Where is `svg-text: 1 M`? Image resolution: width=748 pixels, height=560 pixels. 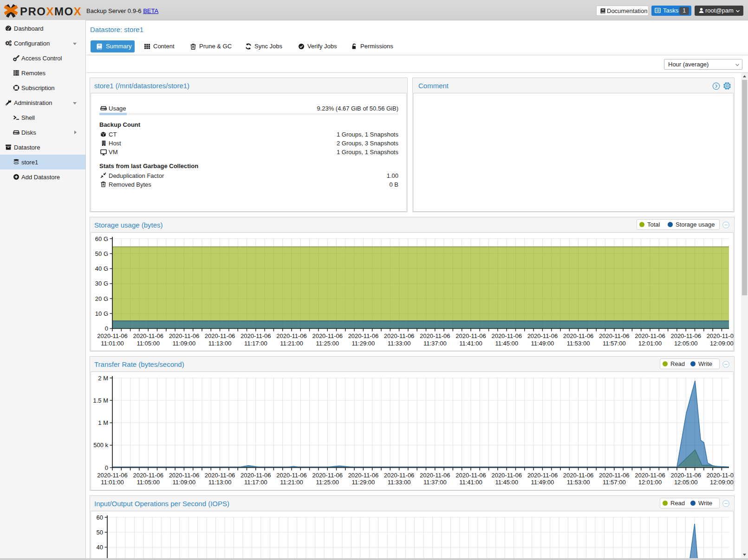 svg-text: 1 M is located at coordinates (103, 423).